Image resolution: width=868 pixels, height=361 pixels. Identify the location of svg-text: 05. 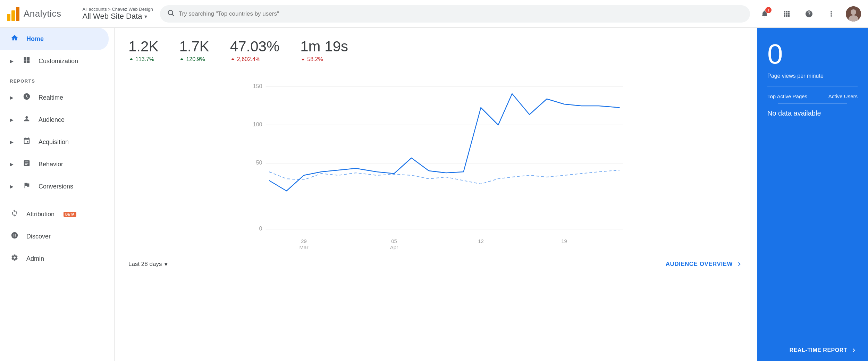
(394, 241).